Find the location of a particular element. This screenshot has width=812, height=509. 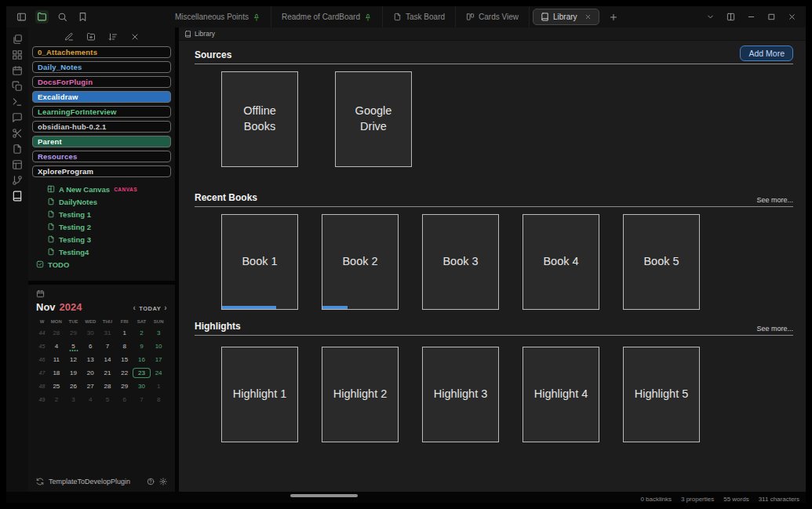

status-item: 55 words is located at coordinates (736, 499).